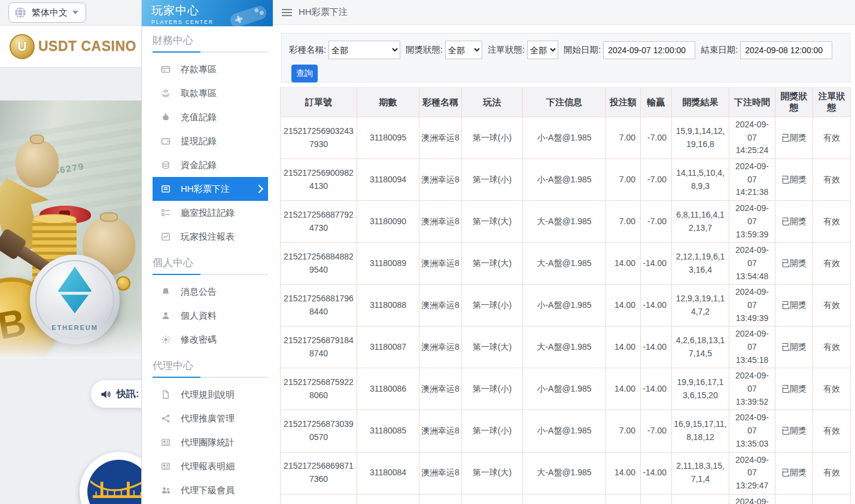  I want to click on bell-icon, so click(166, 292).